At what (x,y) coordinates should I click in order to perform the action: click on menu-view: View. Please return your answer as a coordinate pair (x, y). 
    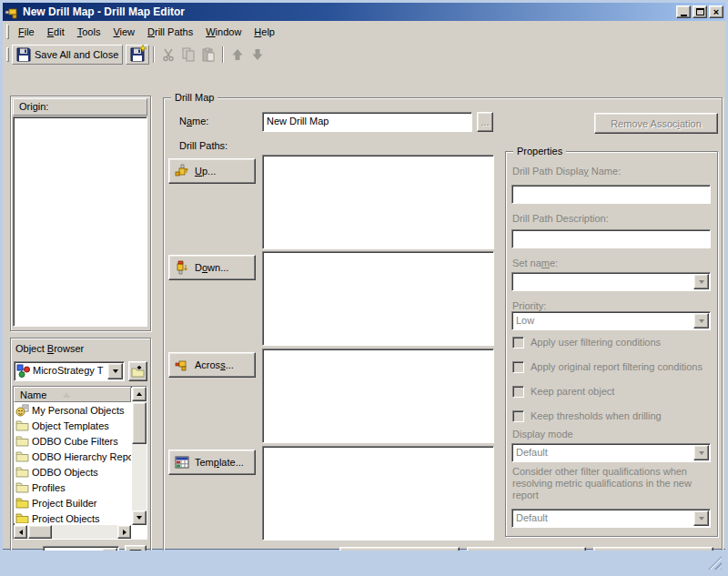
    Looking at the image, I should click on (124, 32).